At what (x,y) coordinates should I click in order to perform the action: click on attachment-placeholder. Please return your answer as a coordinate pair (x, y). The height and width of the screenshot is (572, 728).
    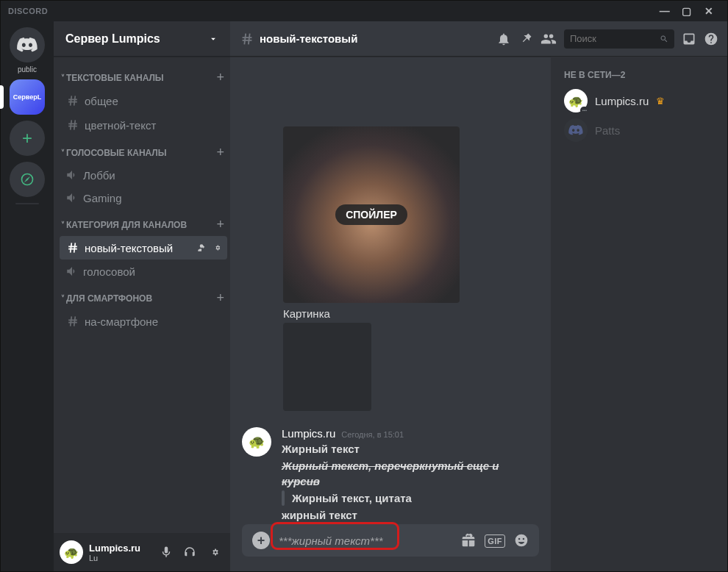
    Looking at the image, I should click on (327, 367).